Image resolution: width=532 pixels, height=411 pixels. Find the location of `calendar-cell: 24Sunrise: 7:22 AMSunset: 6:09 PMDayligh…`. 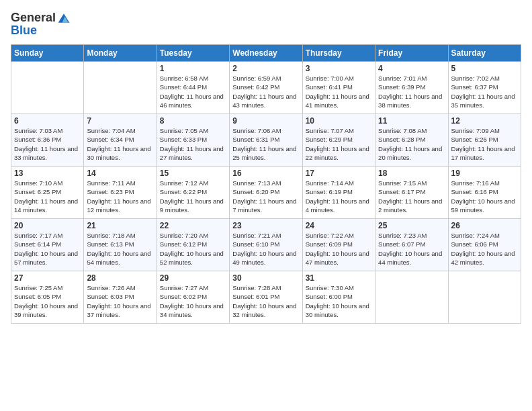

calendar-cell: 24Sunrise: 7:22 AMSunset: 6:09 PMDayligh… is located at coordinates (339, 245).